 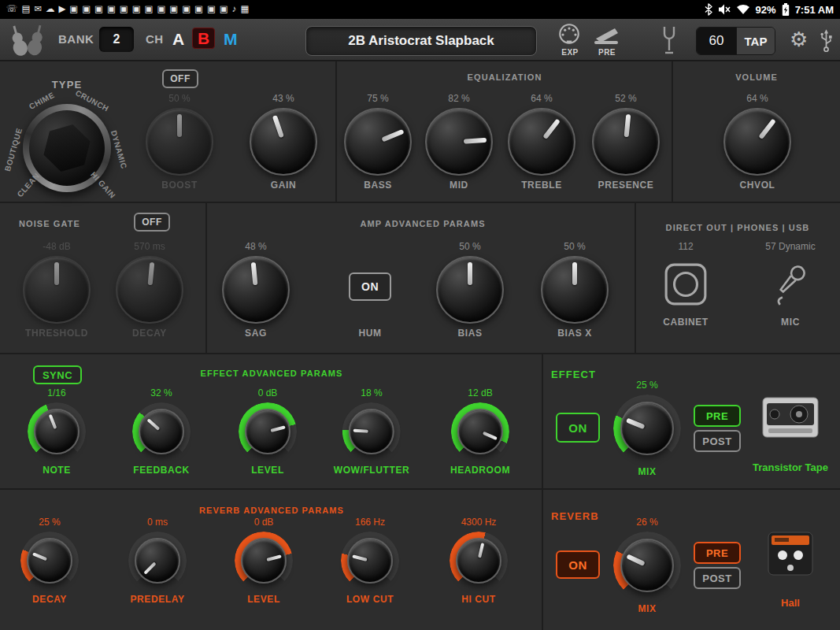 What do you see at coordinates (686, 284) in the screenshot?
I see `cabinet-selector: 112 CABINET` at bounding box center [686, 284].